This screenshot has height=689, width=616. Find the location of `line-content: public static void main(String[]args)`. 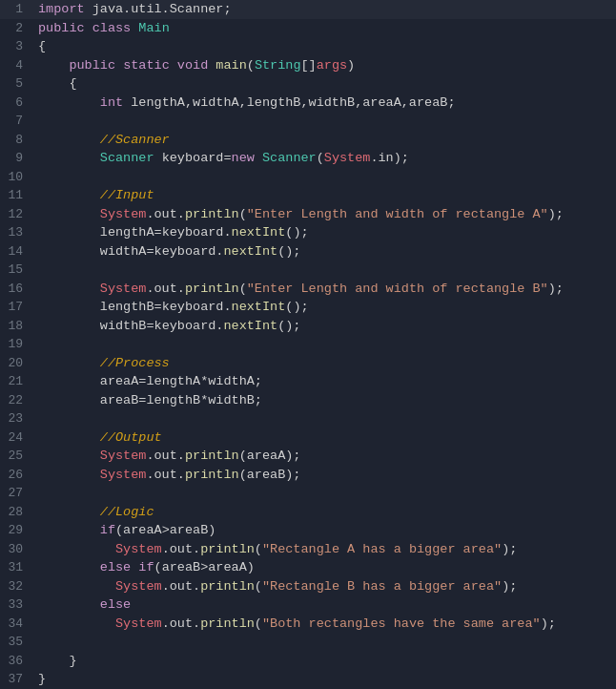

line-content: public static void main(String[]args) is located at coordinates (325, 66).